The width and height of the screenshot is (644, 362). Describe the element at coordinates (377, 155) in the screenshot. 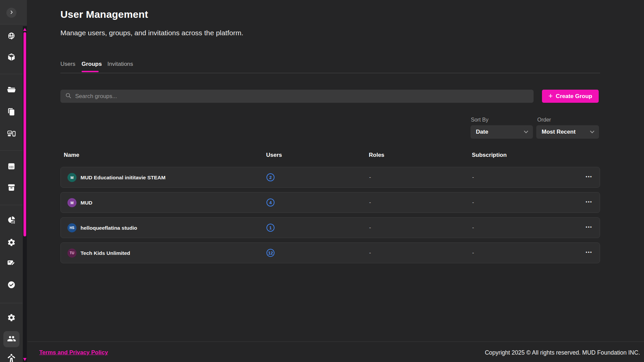

I see `column-header-roles: Roles` at that location.